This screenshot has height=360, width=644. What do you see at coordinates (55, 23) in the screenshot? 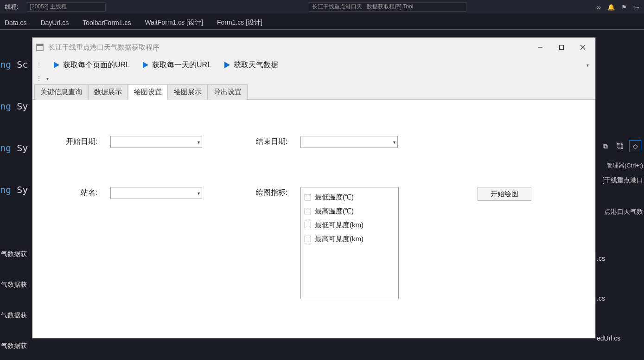
I see `tab-dayurl-cs: DayUrl.cs` at bounding box center [55, 23].